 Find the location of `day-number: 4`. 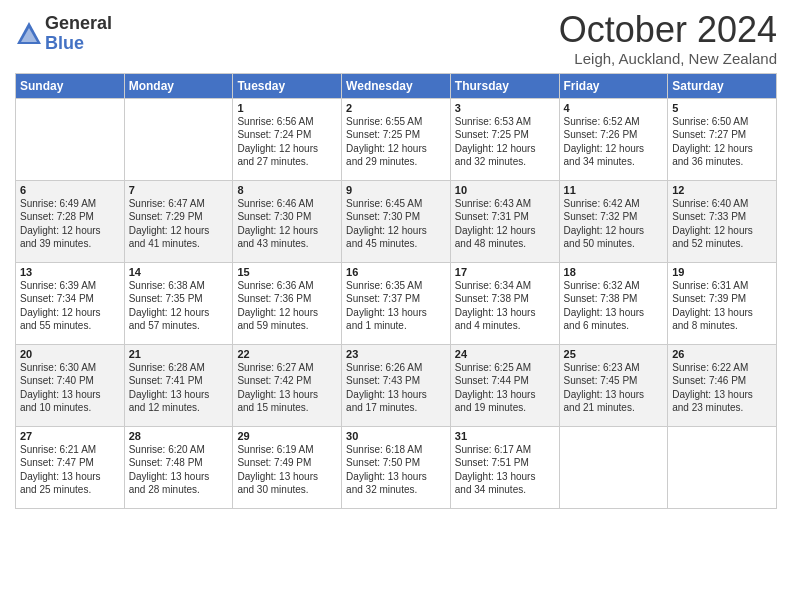

day-number: 4 is located at coordinates (614, 108).